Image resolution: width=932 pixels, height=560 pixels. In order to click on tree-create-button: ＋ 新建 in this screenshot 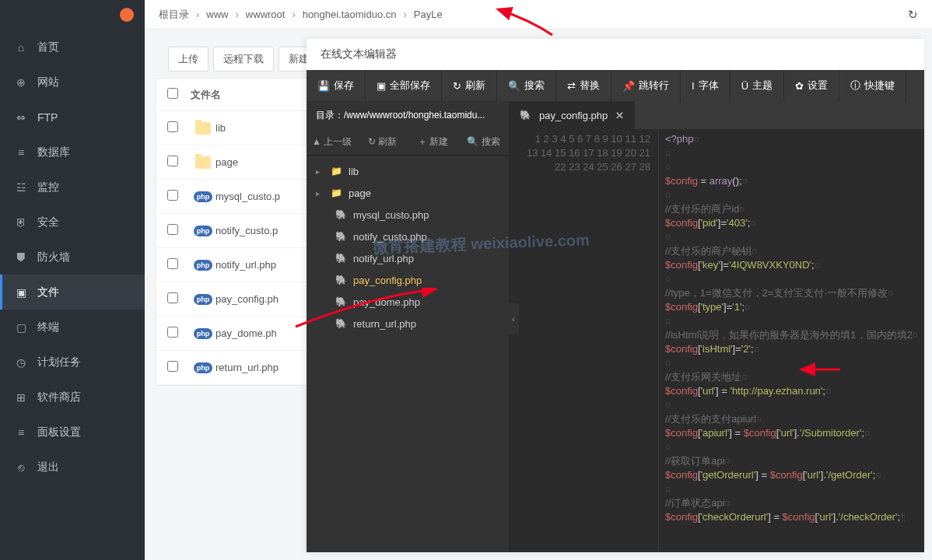, I will do `click(433, 142)`.